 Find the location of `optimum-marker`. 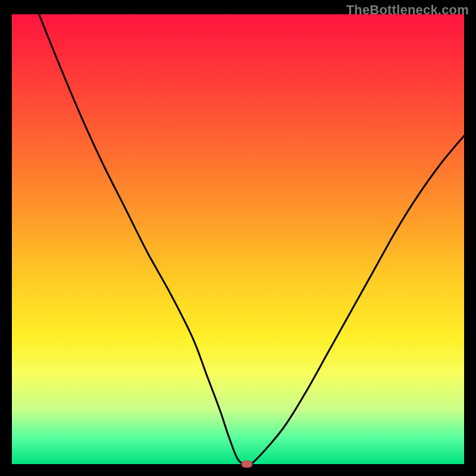

optimum-marker is located at coordinates (247, 464).